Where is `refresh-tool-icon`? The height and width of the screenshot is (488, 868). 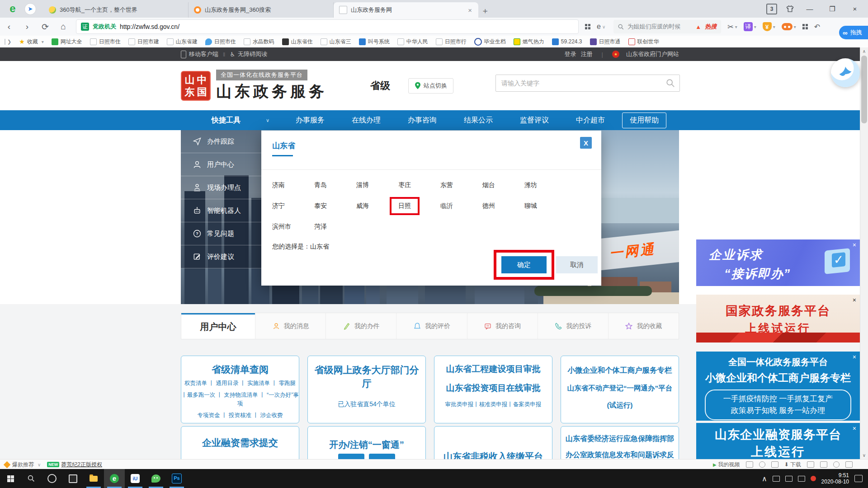
refresh-tool-icon is located at coordinates (762, 465).